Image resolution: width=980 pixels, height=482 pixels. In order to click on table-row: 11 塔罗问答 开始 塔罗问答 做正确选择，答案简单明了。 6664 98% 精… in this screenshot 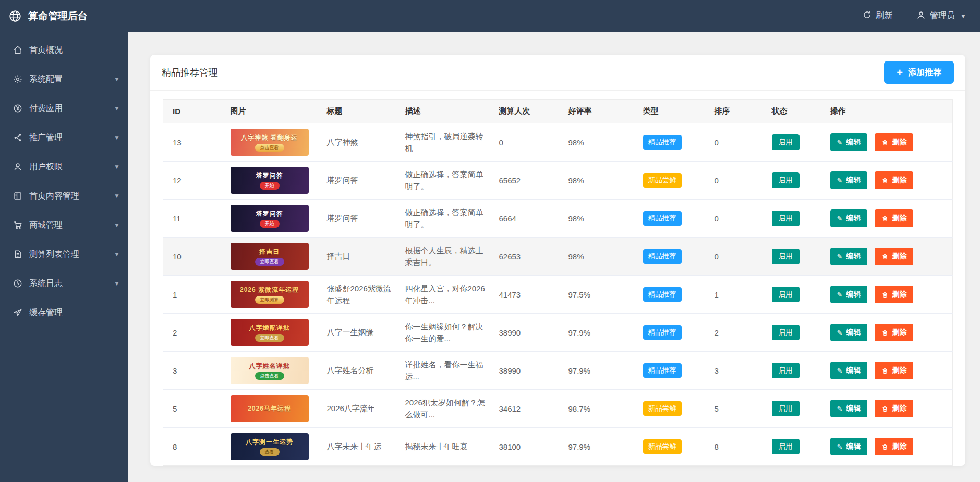, I will do `click(558, 219)`.